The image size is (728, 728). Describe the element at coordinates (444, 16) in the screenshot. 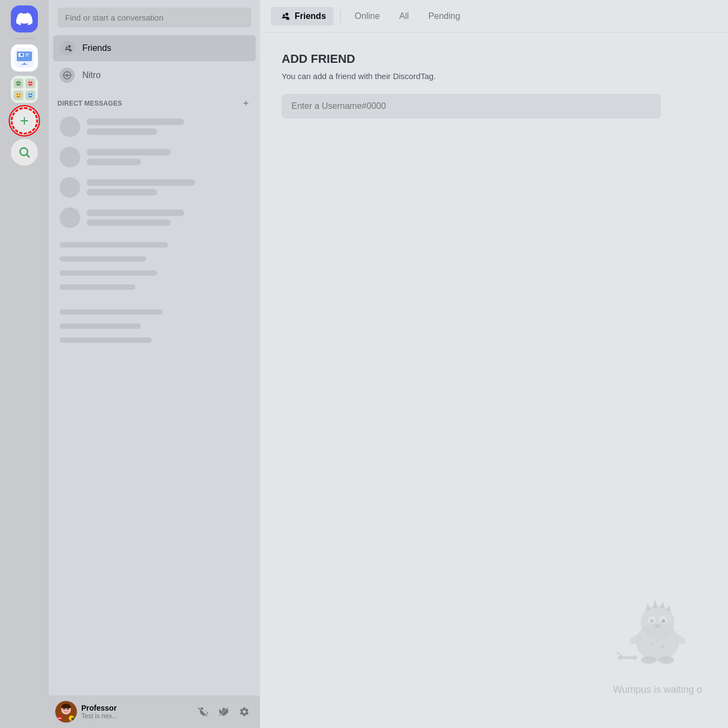

I see `tab-pending: Pending` at that location.